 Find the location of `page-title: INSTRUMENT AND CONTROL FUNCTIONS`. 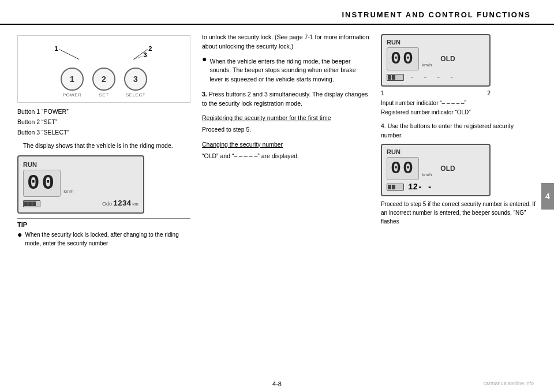

page-title: INSTRUMENT AND CONTROL FUNCTIONS is located at coordinates (436, 15).